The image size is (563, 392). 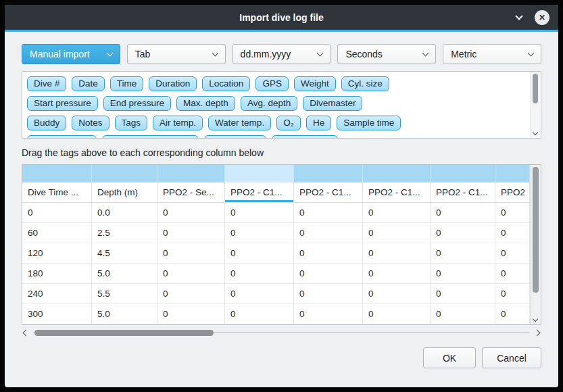 What do you see at coordinates (235, 137) in the screenshot?
I see `tag-sample-po2: Sample pO₂` at bounding box center [235, 137].